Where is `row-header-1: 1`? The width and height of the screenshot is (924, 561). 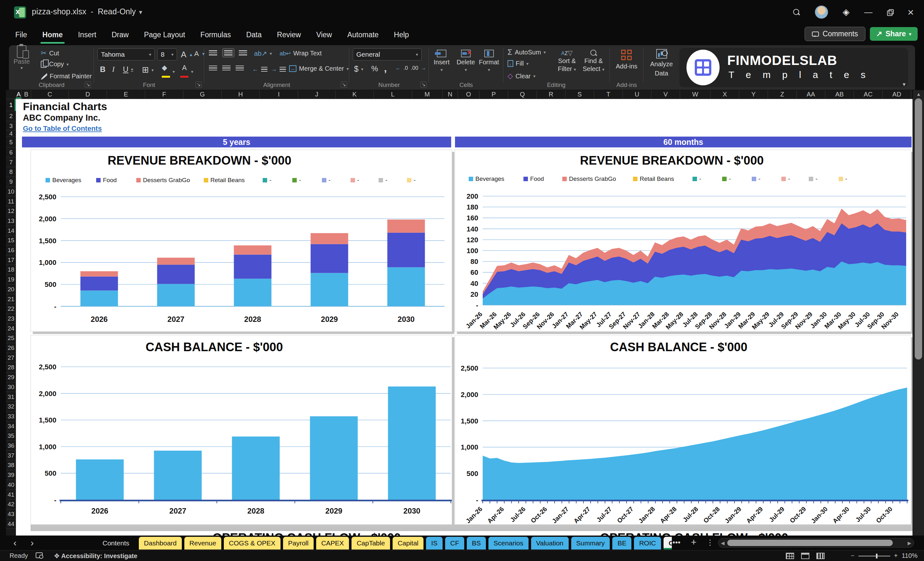
row-header-1: 1 is located at coordinates (11, 105).